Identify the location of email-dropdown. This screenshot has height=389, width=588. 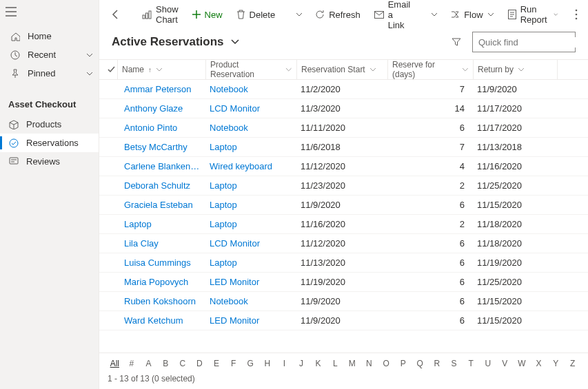
(434, 14).